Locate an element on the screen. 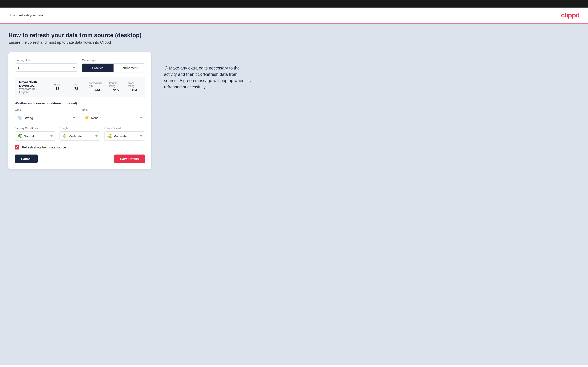 The width and height of the screenshot is (588, 367). slope-rating-label: Slope rating is located at coordinates (134, 84).